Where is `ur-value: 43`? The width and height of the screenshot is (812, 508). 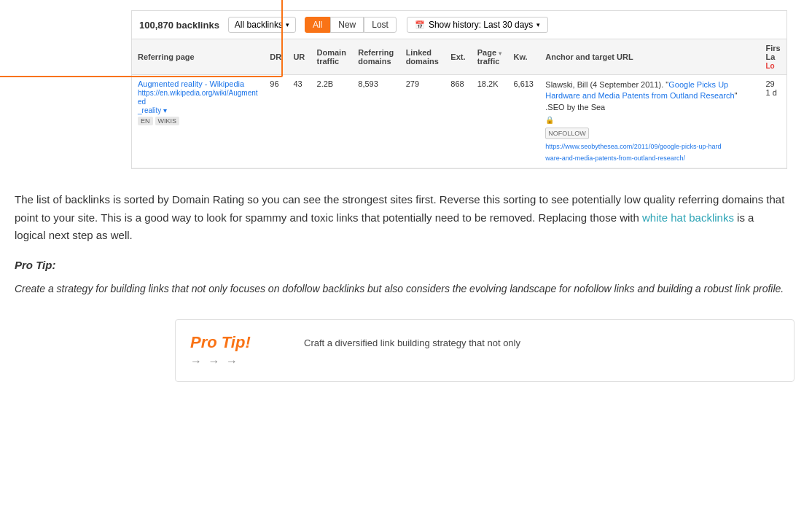 ur-value: 43 is located at coordinates (299, 122).